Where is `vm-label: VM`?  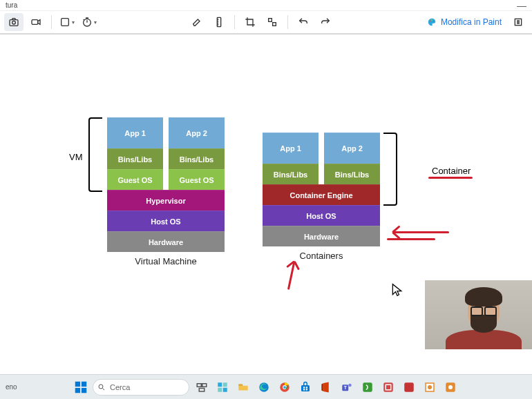
vm-label: VM is located at coordinates (76, 157).